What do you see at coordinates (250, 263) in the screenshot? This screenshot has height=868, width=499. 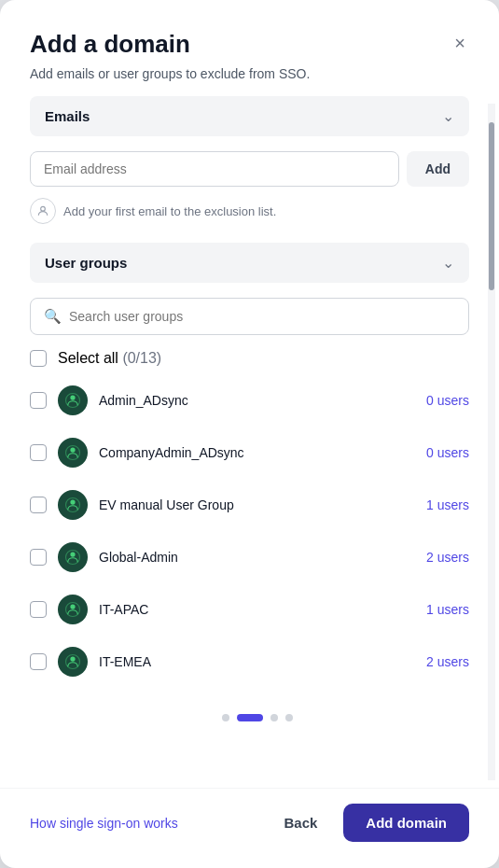 I see `user-groups-section-header: User groups ⌄` at bounding box center [250, 263].